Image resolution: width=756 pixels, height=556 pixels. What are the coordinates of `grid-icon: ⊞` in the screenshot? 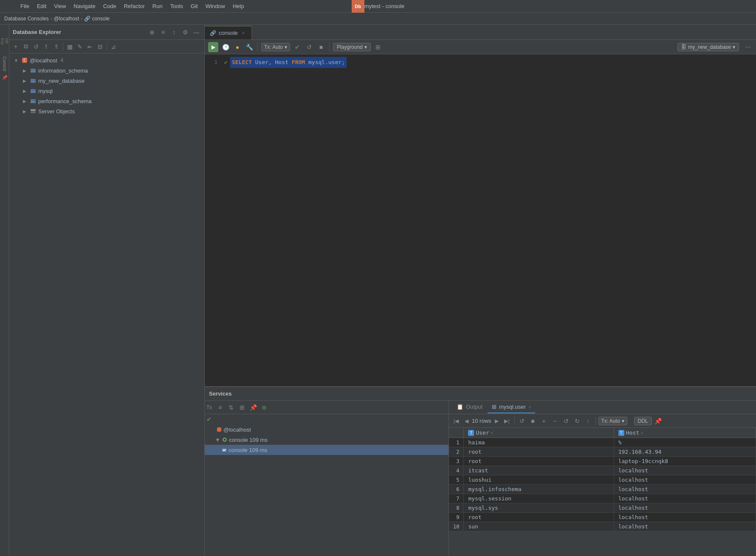 It's located at (242, 407).